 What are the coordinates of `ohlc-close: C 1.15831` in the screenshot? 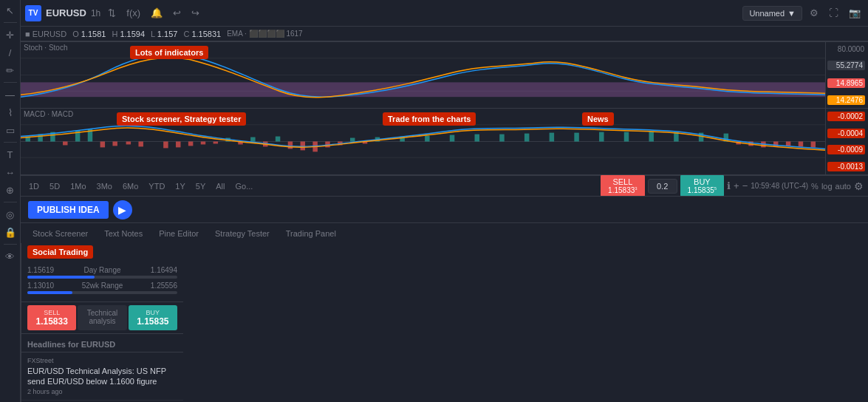 It's located at (202, 34).